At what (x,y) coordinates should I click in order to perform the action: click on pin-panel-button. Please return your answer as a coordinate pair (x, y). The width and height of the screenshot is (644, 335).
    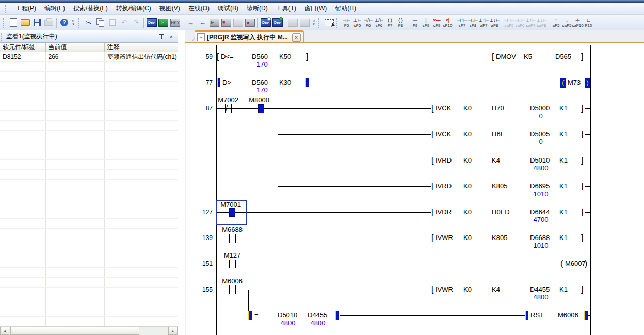
    Looking at the image, I should click on (162, 36).